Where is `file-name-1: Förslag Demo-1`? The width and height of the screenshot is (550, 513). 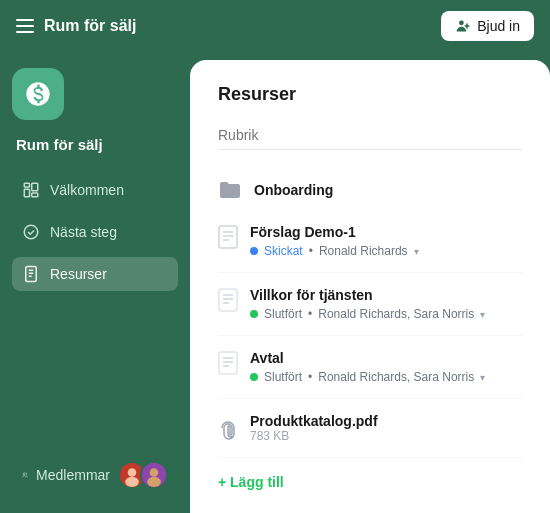
file-name-1: Förslag Demo-1 is located at coordinates (386, 232).